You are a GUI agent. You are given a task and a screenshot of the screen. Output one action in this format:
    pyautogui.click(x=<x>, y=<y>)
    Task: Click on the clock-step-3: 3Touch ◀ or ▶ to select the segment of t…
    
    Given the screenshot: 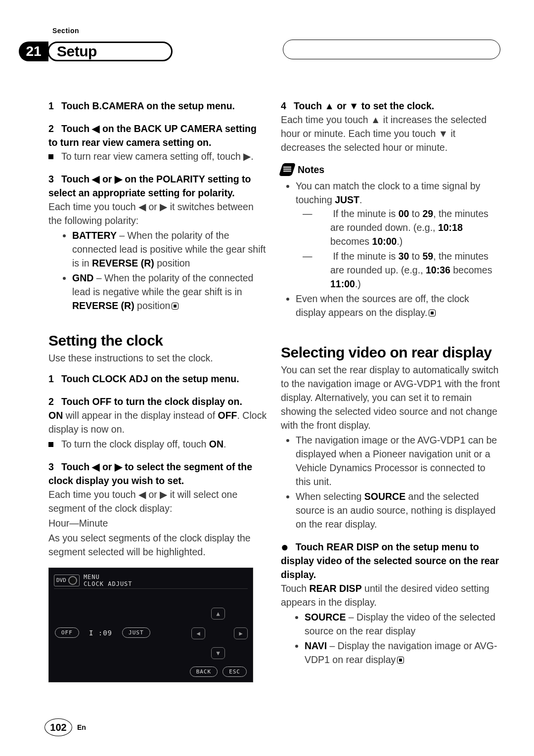 What is the action you would take?
    pyautogui.click(x=158, y=474)
    